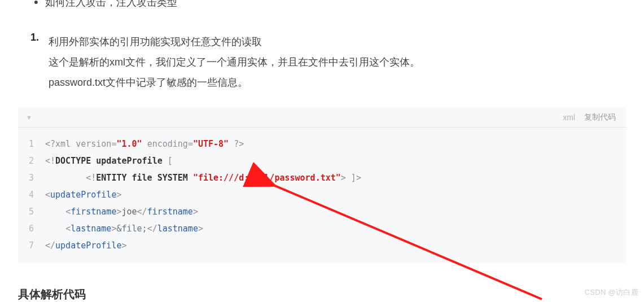  I want to click on line-number: 6, so click(32, 229).